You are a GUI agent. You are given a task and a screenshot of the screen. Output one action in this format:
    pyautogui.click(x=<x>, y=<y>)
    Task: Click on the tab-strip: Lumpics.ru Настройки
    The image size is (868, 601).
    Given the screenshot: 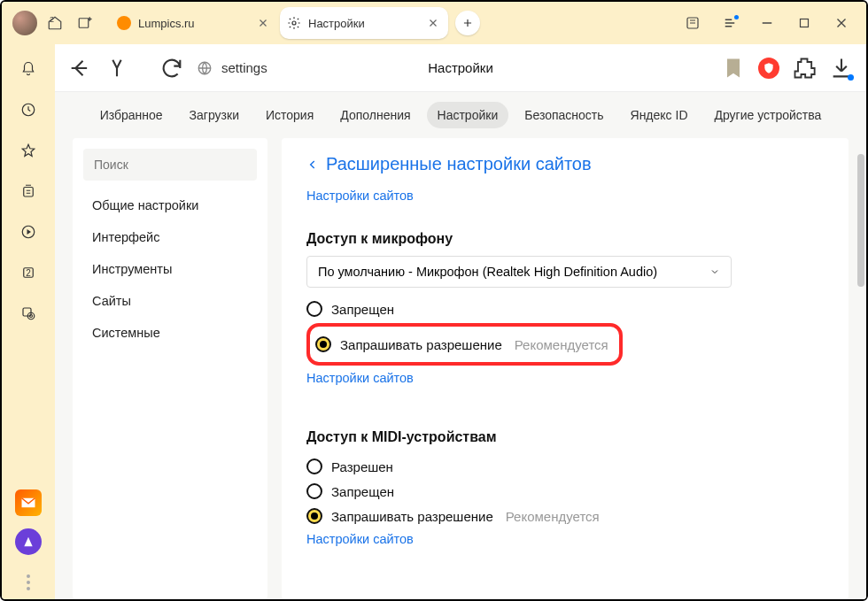 What is the action you would take?
    pyautogui.click(x=391, y=23)
    